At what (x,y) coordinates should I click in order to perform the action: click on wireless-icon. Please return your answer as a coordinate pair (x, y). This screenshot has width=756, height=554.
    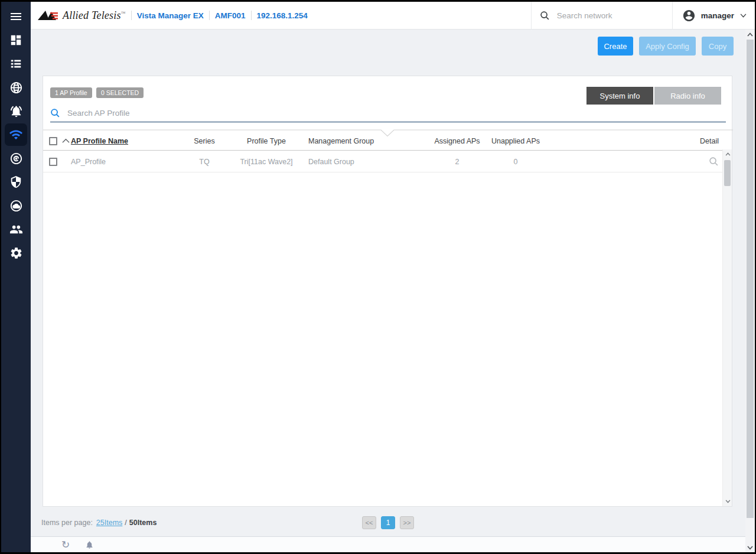
    Looking at the image, I should click on (16, 135).